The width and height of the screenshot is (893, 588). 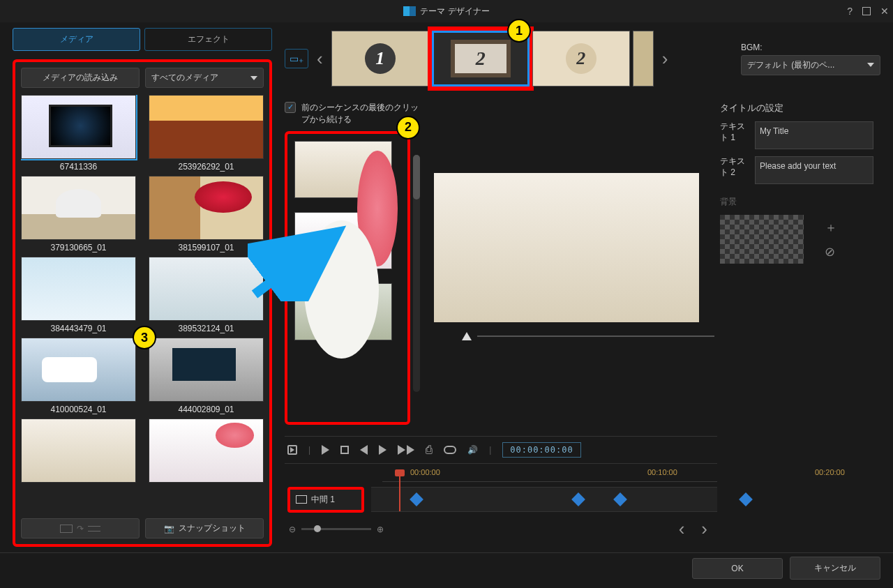 What do you see at coordinates (78, 409) in the screenshot?
I see `media-label: 410000524_01` at bounding box center [78, 409].